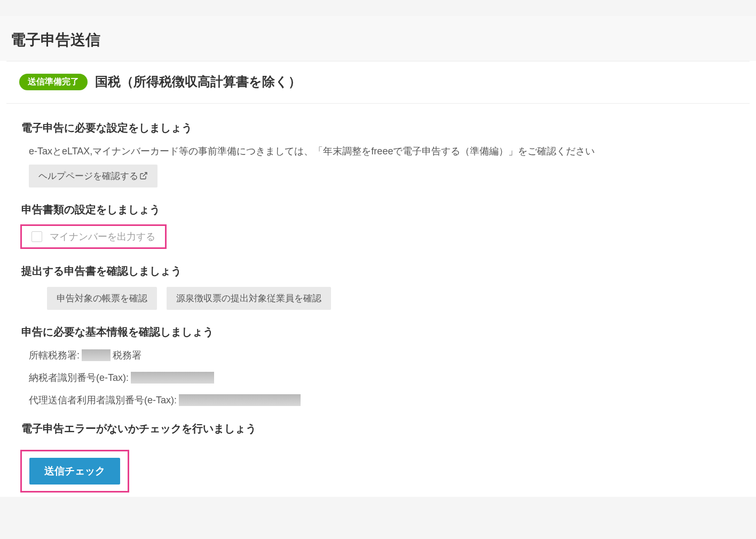 This screenshot has width=756, height=539. I want to click on tax-office-redacted, so click(96, 355).